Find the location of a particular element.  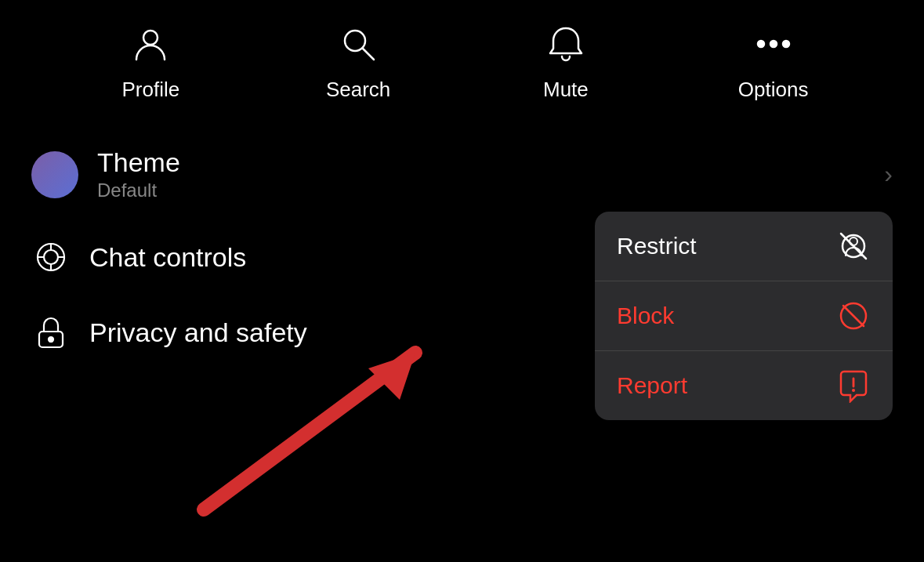

nav-label-profile: Profile is located at coordinates (151, 89).